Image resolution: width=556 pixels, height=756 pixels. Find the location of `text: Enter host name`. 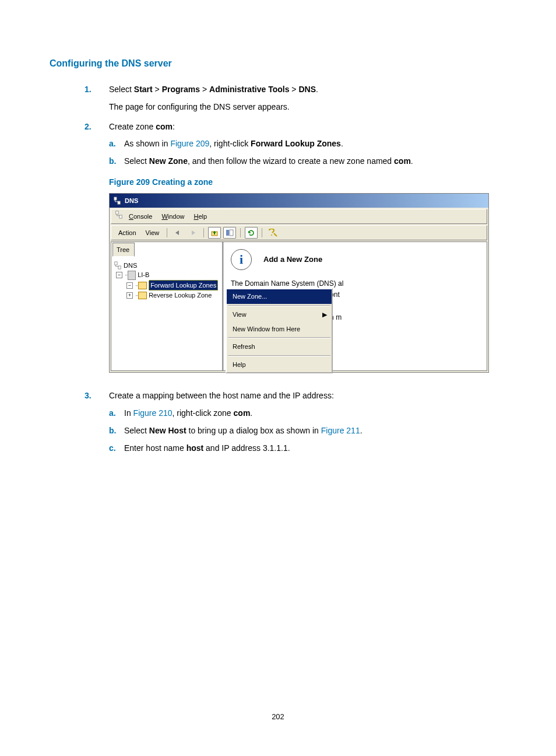

text: Enter host name is located at coordinates (155, 448).